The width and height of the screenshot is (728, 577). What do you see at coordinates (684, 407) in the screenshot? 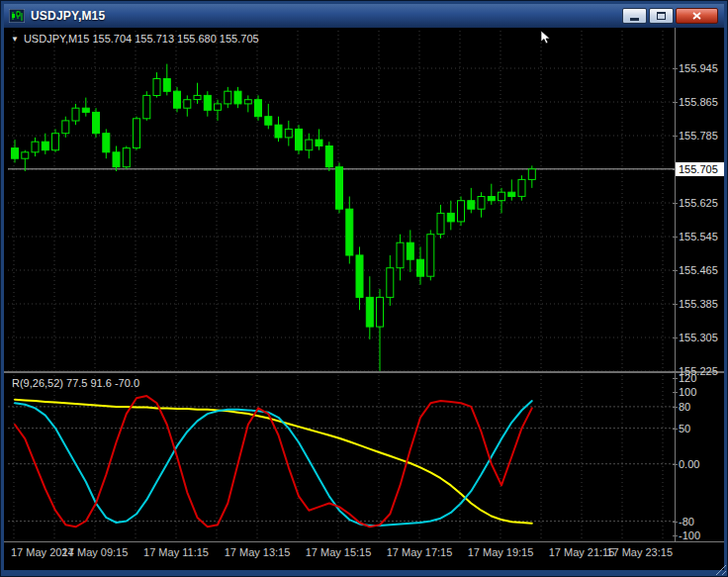
I see `indicator-axis-label: 80` at bounding box center [684, 407].